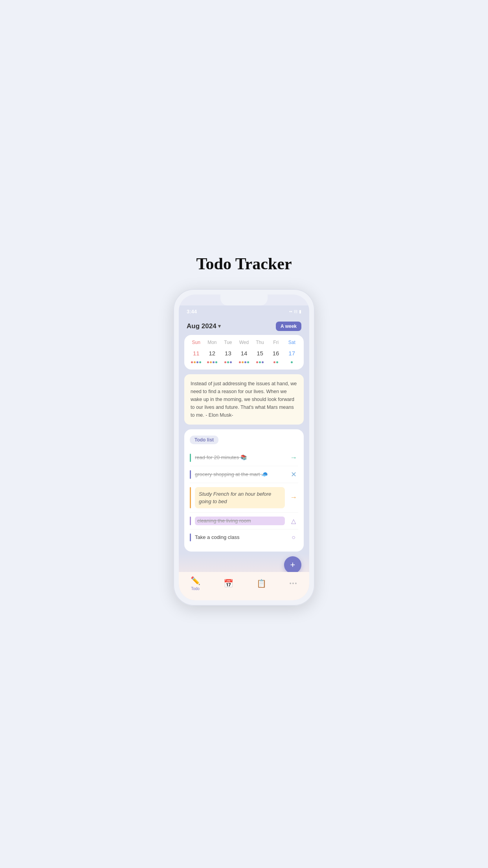 The width and height of the screenshot is (488, 868). Describe the element at coordinates (240, 458) in the screenshot. I see `todo-text-1: read for 20 minutes 📚` at that location.